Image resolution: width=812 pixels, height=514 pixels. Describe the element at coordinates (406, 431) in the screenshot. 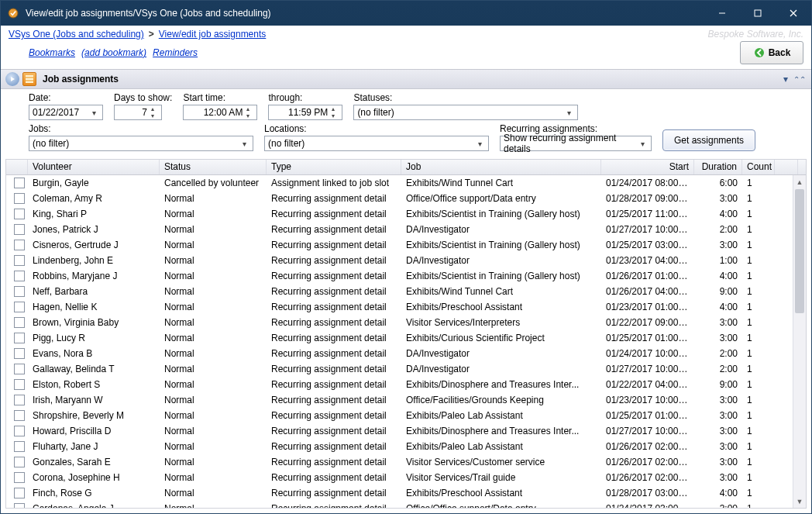

I see `table-row: Howard, Priscilla D Normal Recurring ass…` at that location.